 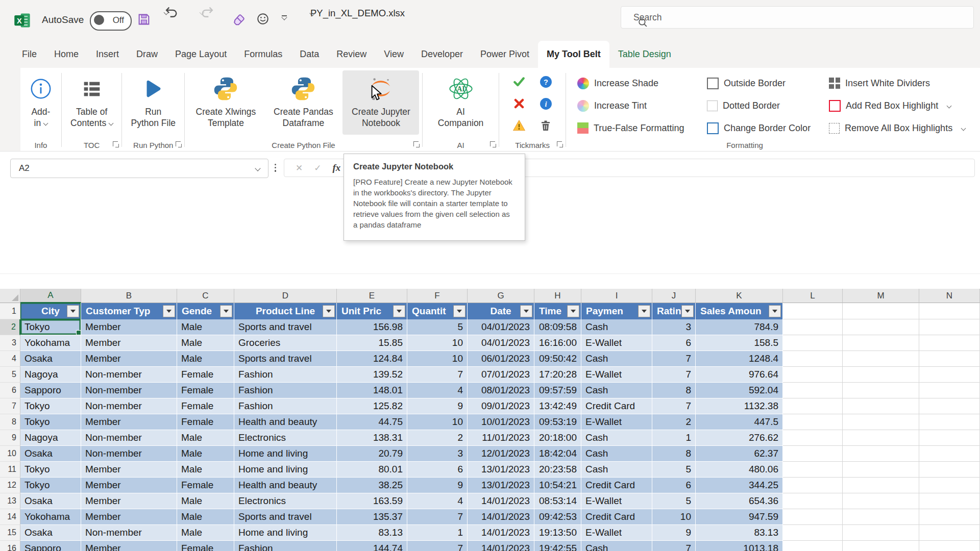 I want to click on cell-D11: Home and living, so click(x=286, y=469).